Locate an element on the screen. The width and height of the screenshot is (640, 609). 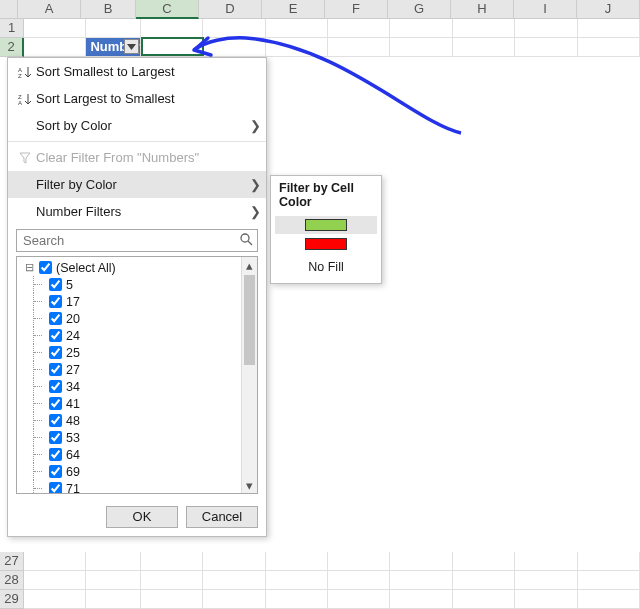
cell-A27 is located at coordinates (55, 562).